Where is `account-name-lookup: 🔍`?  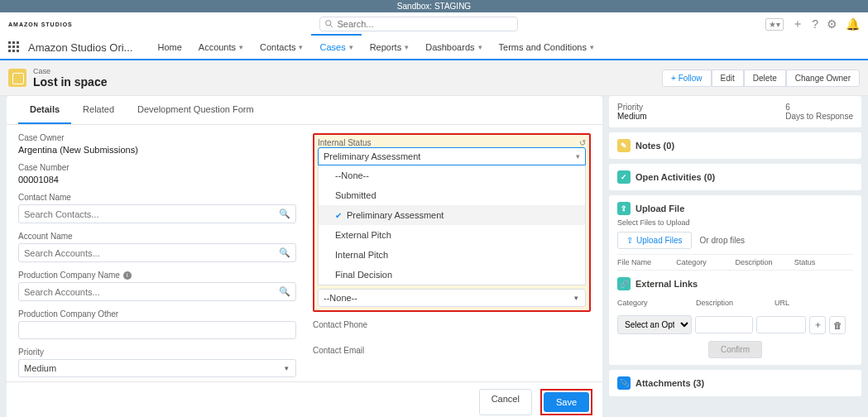
account-name-lookup: 🔍 is located at coordinates (157, 253).